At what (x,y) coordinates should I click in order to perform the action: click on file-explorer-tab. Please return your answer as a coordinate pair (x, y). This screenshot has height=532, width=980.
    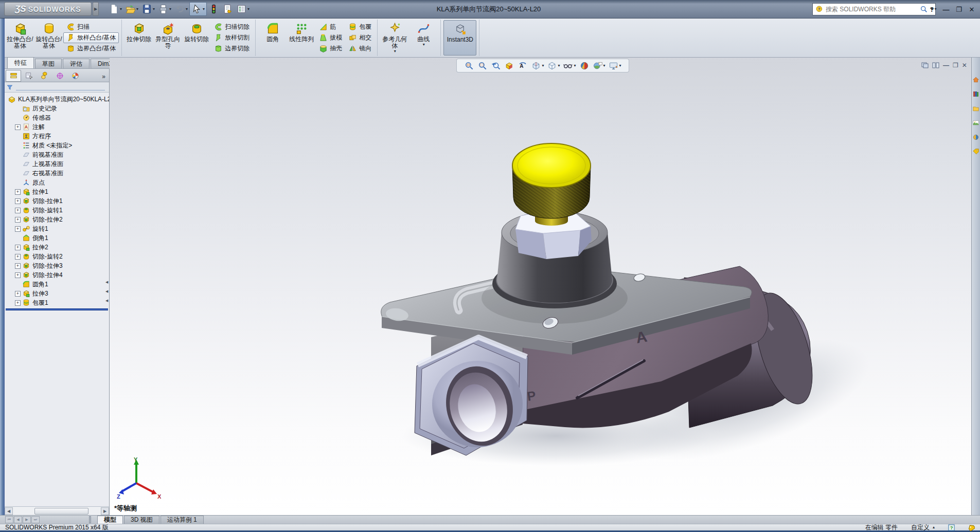
    Looking at the image, I should click on (976, 108).